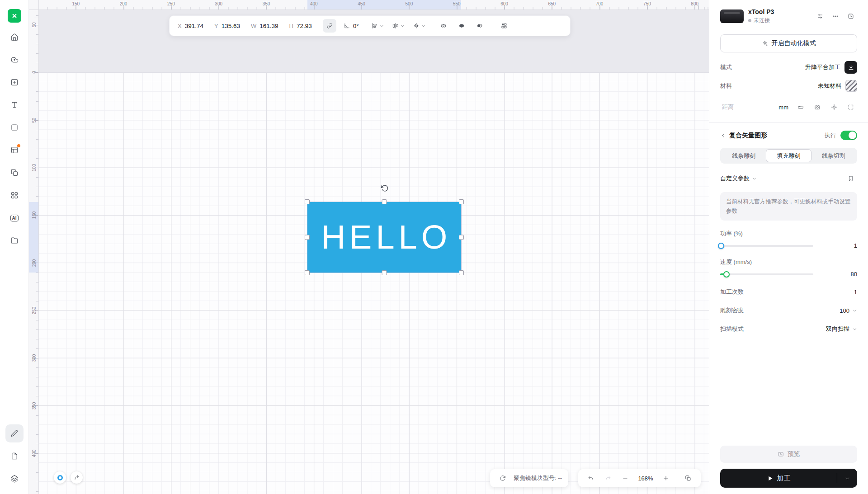 This screenshot has width=868, height=494. Describe the element at coordinates (461, 202) in the screenshot. I see `resize-handle-ne` at that location.